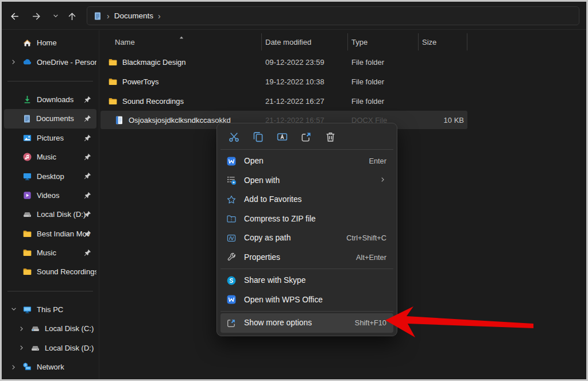 This screenshot has width=588, height=381. Describe the element at coordinates (315, 280) in the screenshot. I see `menu-item-label: Share with Skype` at that location.